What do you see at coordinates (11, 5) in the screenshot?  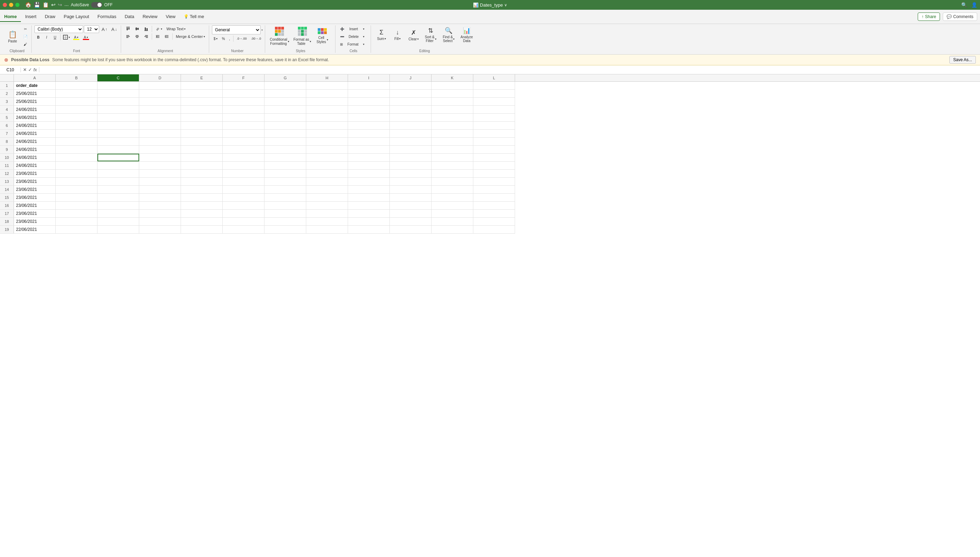 I see `traffic-lights` at bounding box center [11, 5].